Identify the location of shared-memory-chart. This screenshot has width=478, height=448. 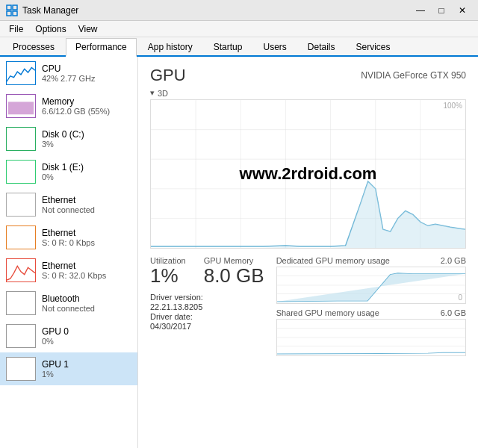
(371, 337).